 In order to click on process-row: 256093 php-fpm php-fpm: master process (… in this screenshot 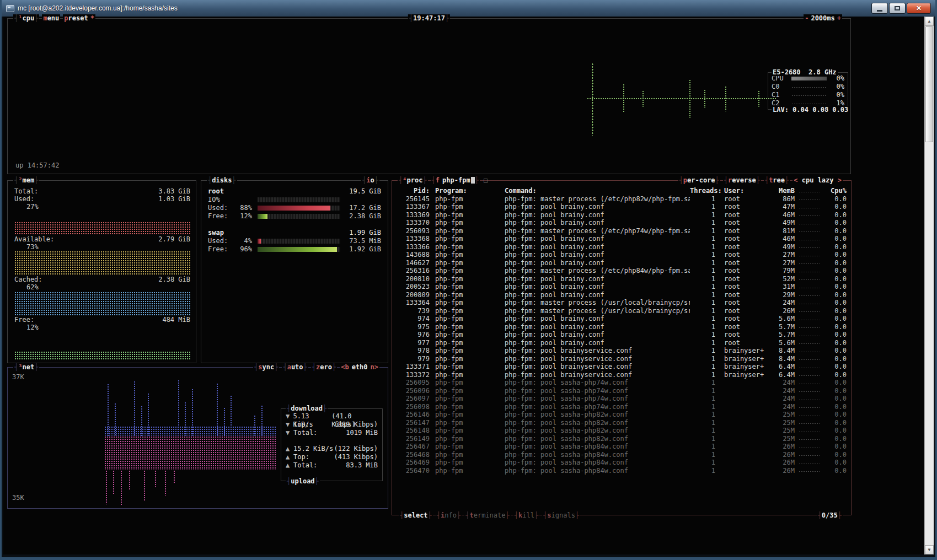, I will do `click(622, 231)`.